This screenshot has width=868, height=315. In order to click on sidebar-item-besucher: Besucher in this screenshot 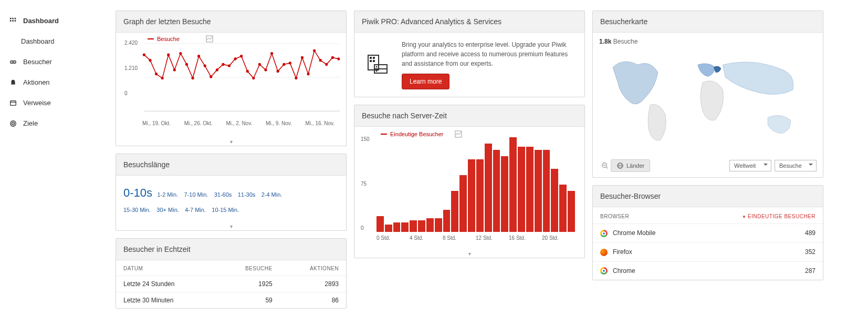, I will do `click(55, 62)`.